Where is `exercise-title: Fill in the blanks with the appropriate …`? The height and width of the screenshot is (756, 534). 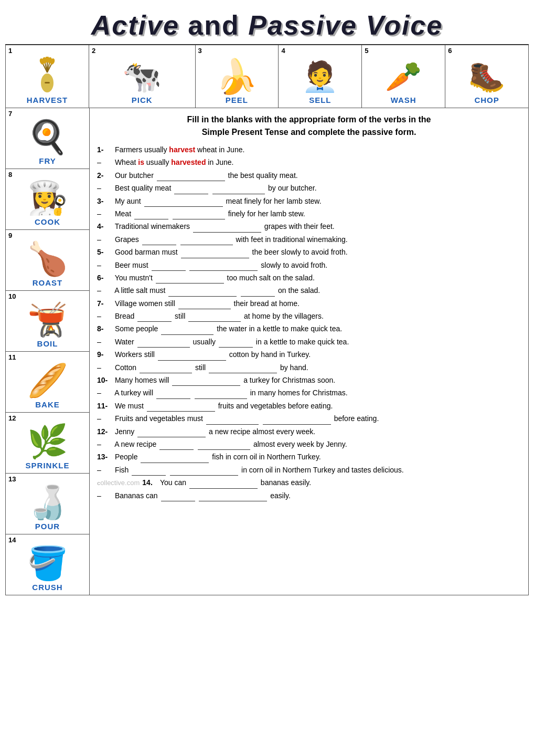
exercise-title: Fill in the blanks with the appropriate … is located at coordinates (309, 126).